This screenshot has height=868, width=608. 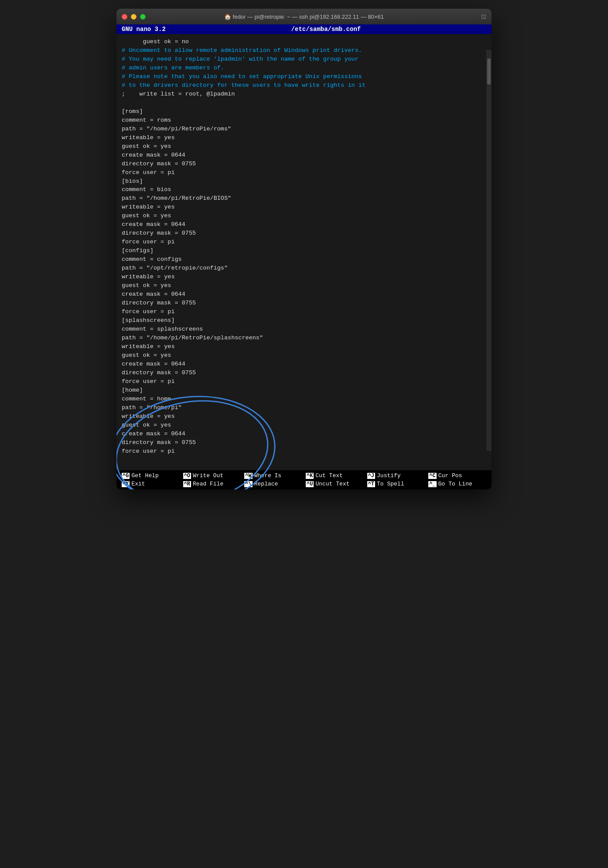 I want to click on line-18: comment = bios, so click(x=147, y=189).